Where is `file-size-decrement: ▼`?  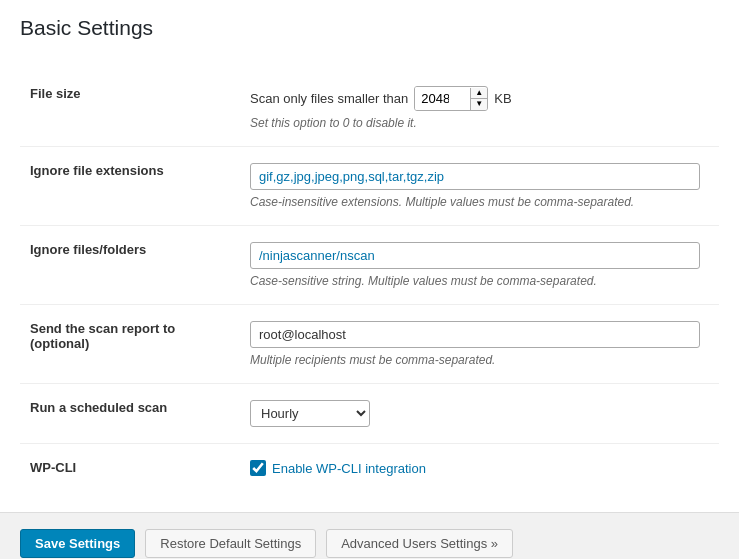
file-size-decrement: ▼ is located at coordinates (479, 104).